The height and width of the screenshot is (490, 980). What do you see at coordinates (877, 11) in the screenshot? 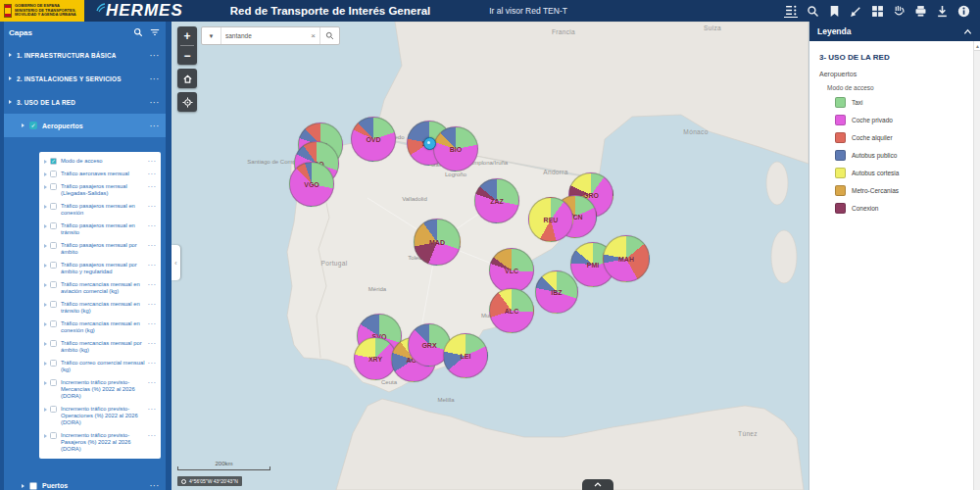
I see `basemap-gallery-icon` at bounding box center [877, 11].